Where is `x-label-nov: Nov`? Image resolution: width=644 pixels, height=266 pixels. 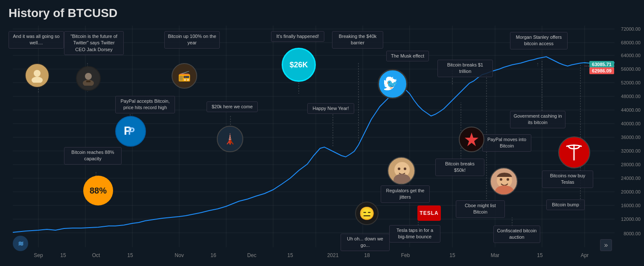 x-label-nov: Nov is located at coordinates (179, 255).